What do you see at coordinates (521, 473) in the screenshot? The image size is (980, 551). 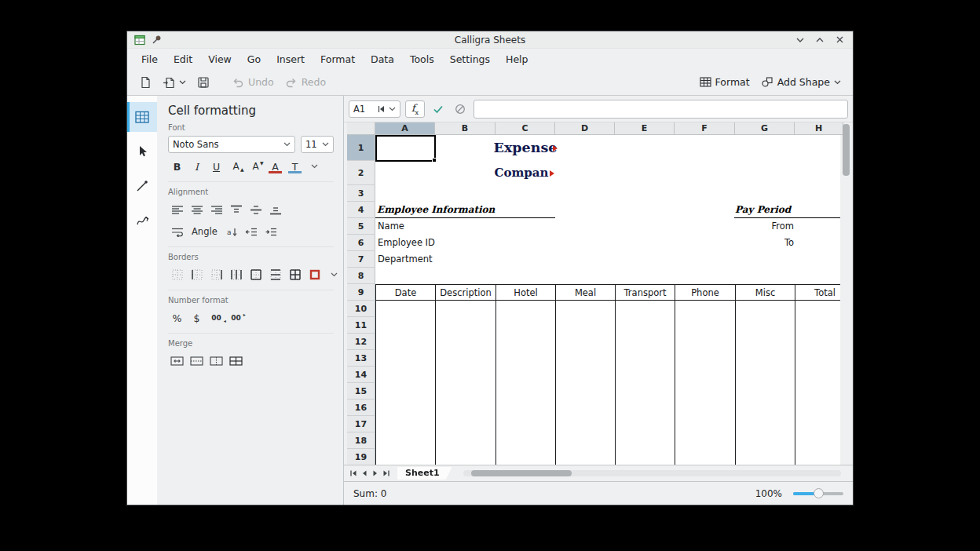 I see `horizontal-scrollbar-thumb` at bounding box center [521, 473].